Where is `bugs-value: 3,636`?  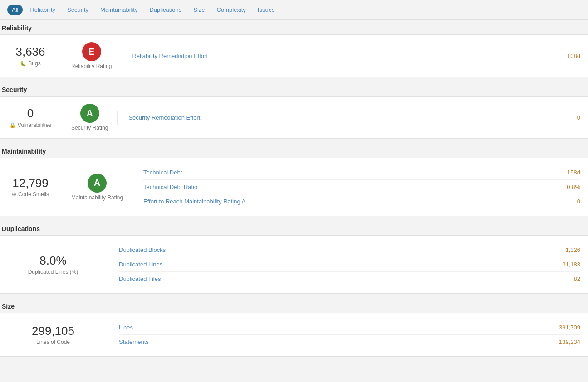 bugs-value: 3,636 is located at coordinates (30, 52).